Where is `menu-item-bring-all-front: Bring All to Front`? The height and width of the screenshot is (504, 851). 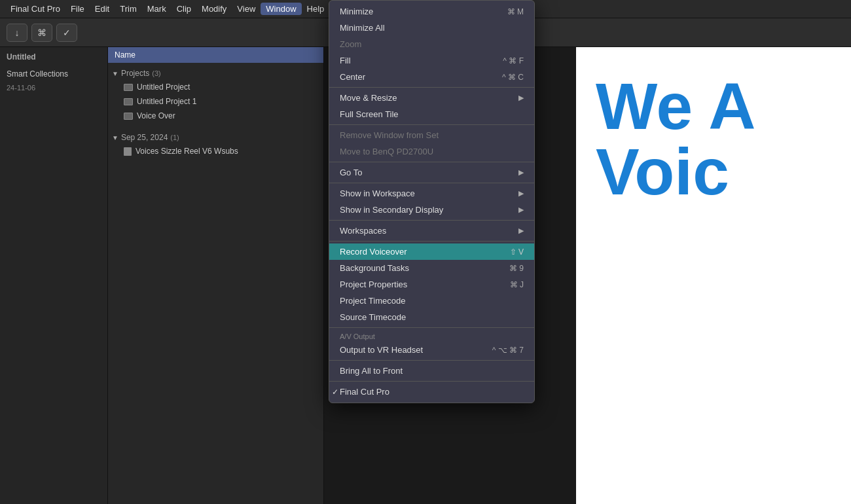
menu-item-bring-all-front: Bring All to Front is located at coordinates (432, 370).